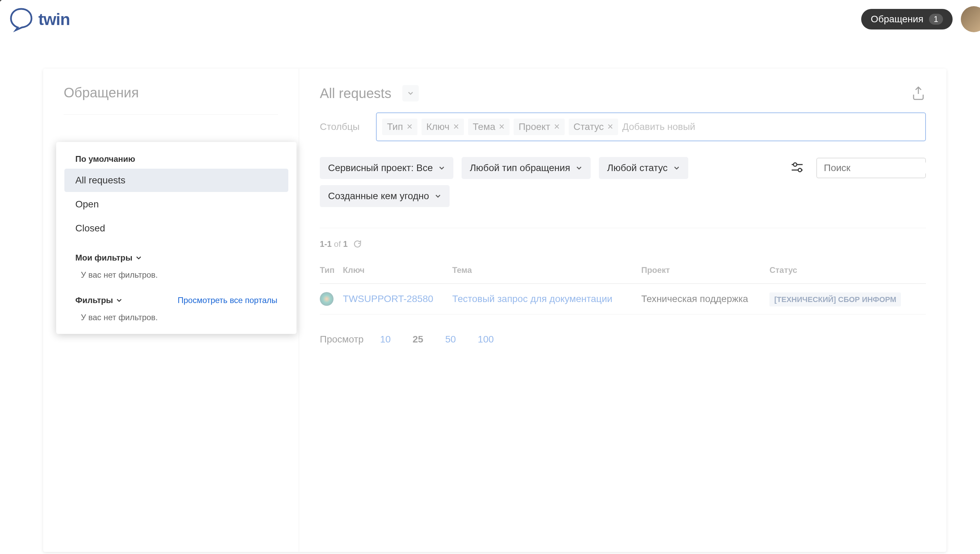 The height and width of the screenshot is (554, 980). Describe the element at coordinates (411, 93) in the screenshot. I see `title-dropdown-button` at that location.